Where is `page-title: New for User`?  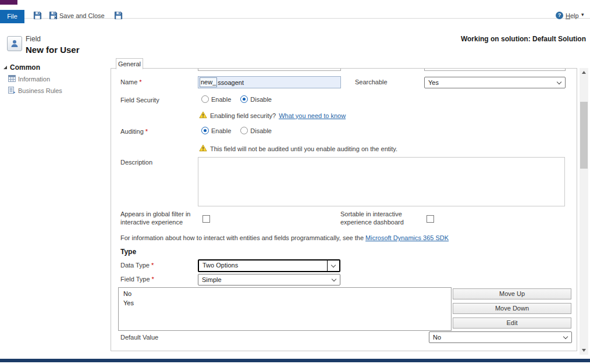
page-title: New for User is located at coordinates (52, 50).